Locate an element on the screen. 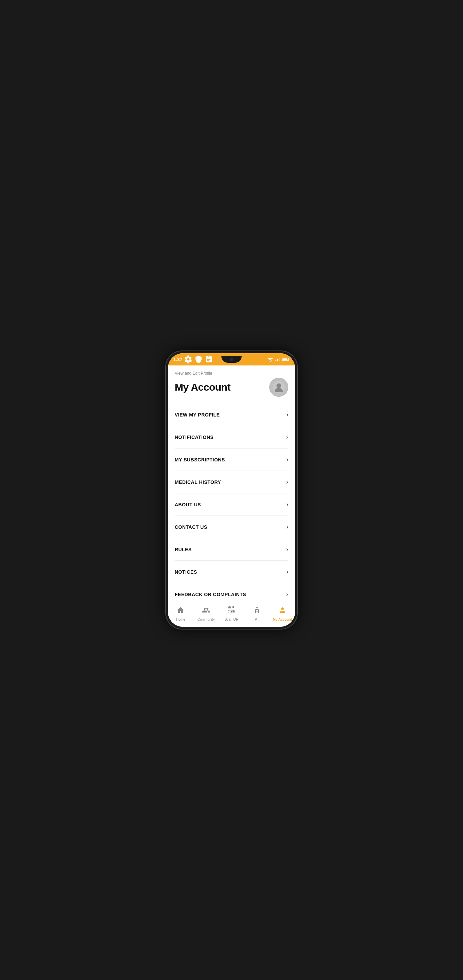 The width and height of the screenshot is (463, 980). menu-item-label: NOTICES is located at coordinates (186, 572).